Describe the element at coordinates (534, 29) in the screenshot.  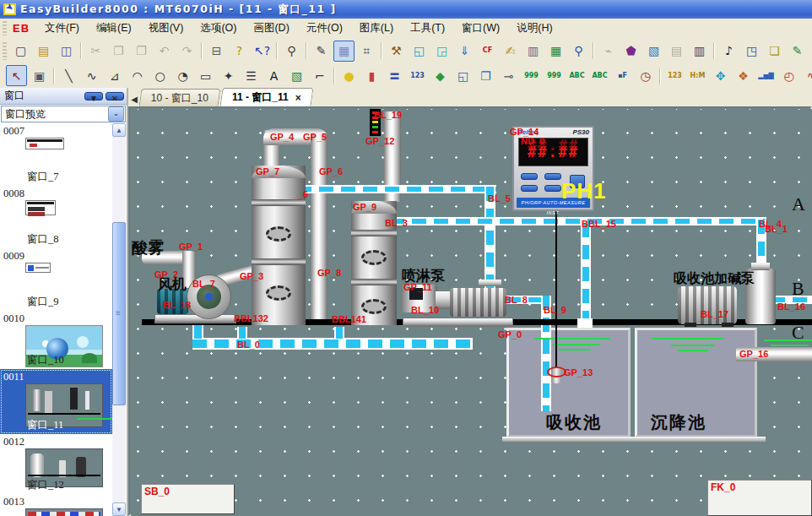
I see `menu-item-10: 说明(H)` at that location.